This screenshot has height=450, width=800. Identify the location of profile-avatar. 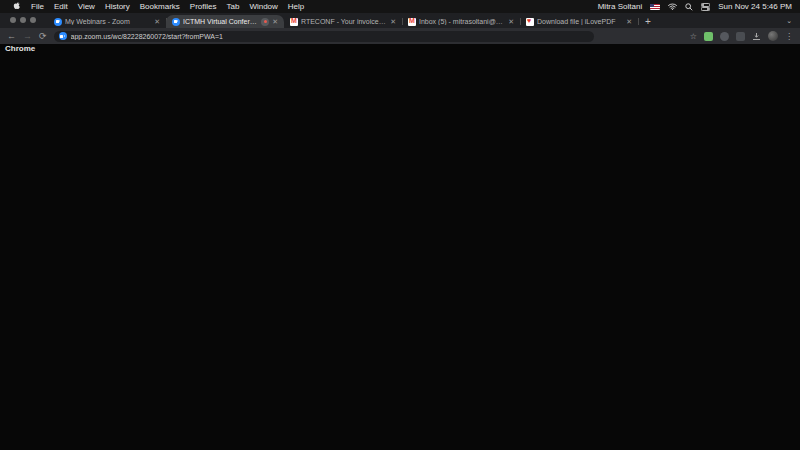
(773, 36).